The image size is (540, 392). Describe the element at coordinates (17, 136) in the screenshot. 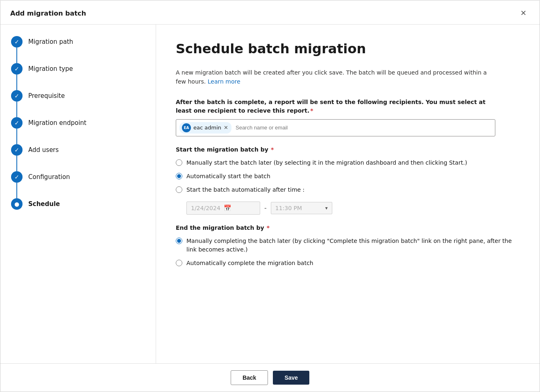

I see `step-line-migration-endpoint` at that location.